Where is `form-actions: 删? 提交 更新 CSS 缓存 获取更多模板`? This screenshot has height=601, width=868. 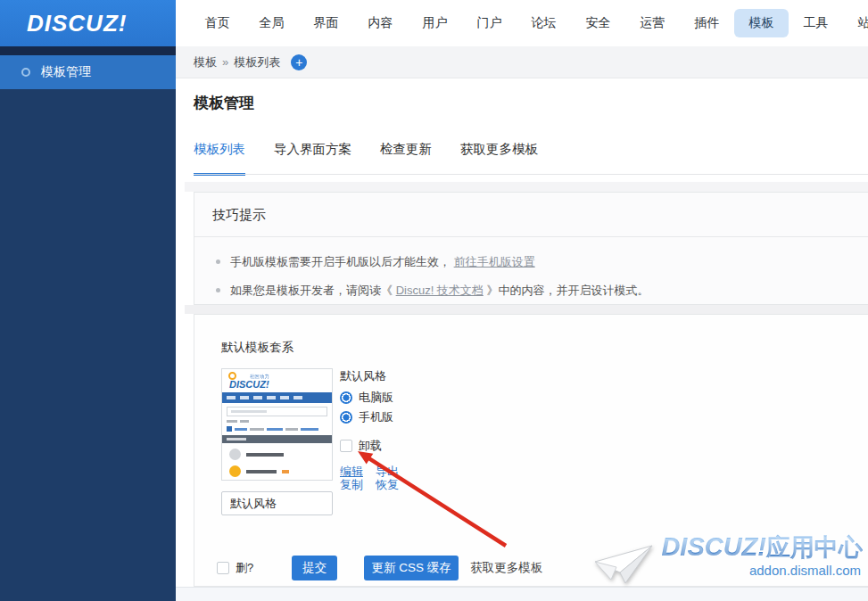 form-actions: 删? 提交 更新 CSS 缓存 获取更多模板 is located at coordinates (380, 568).